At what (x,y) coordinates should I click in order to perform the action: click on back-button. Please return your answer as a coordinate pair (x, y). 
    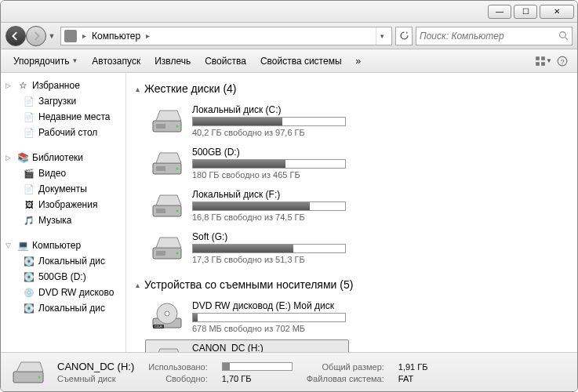
    Looking at the image, I should click on (16, 36).